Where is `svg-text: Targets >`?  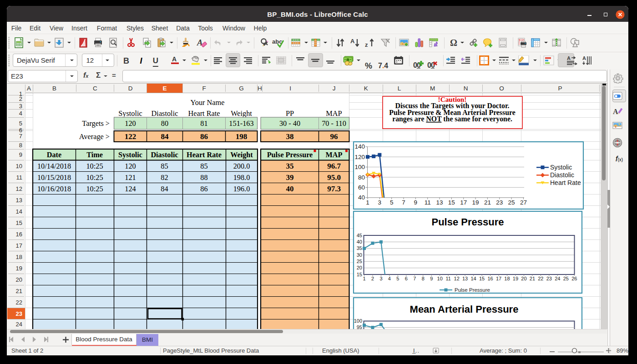 svg-text: Targets > is located at coordinates (96, 124).